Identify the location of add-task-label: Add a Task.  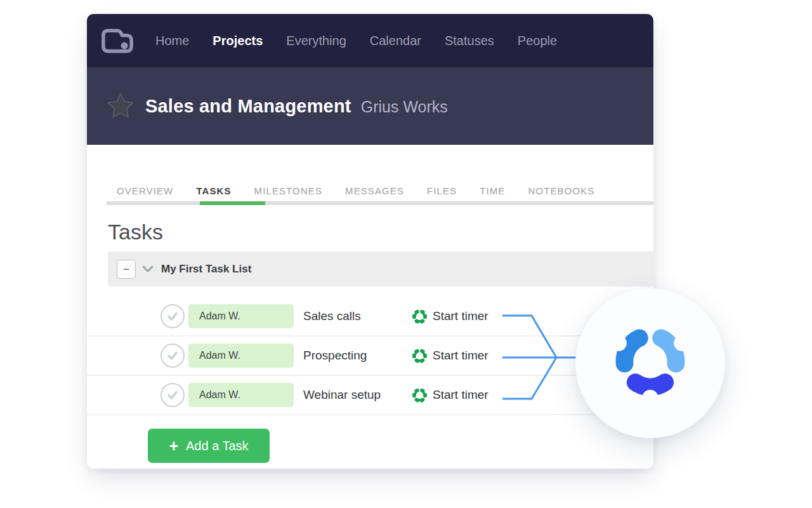
(217, 446).